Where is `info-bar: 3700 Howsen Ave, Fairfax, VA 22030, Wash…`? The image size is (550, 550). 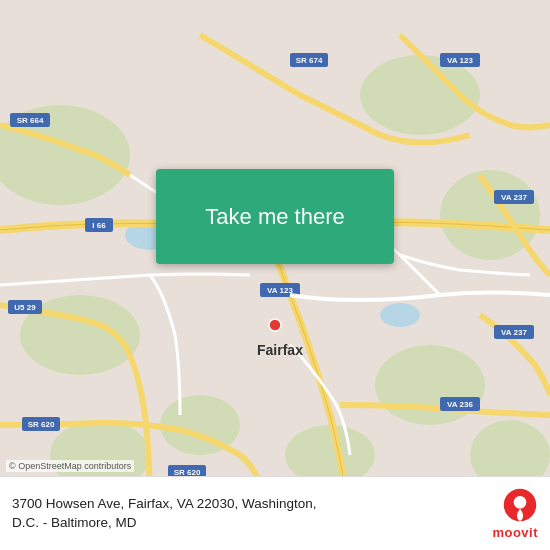 info-bar: 3700 Howsen Ave, Fairfax, VA 22030, Wash… is located at coordinates (275, 513).